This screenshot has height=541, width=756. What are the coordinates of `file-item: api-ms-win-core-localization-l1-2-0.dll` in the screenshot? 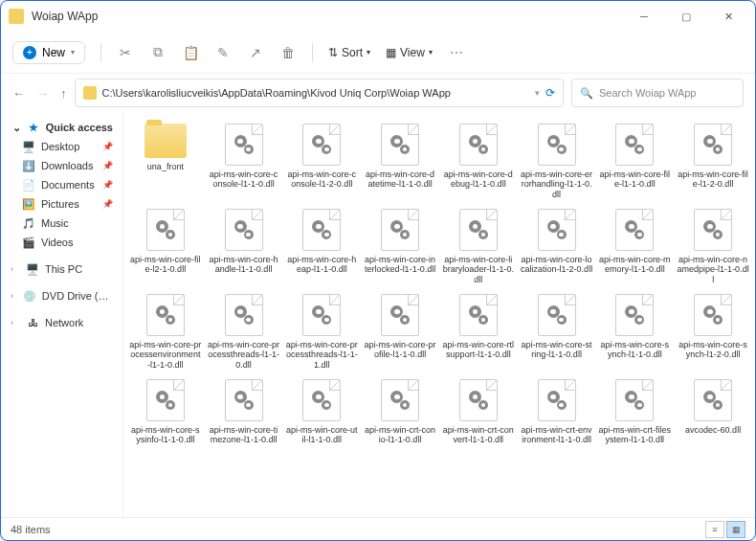 It's located at (557, 247).